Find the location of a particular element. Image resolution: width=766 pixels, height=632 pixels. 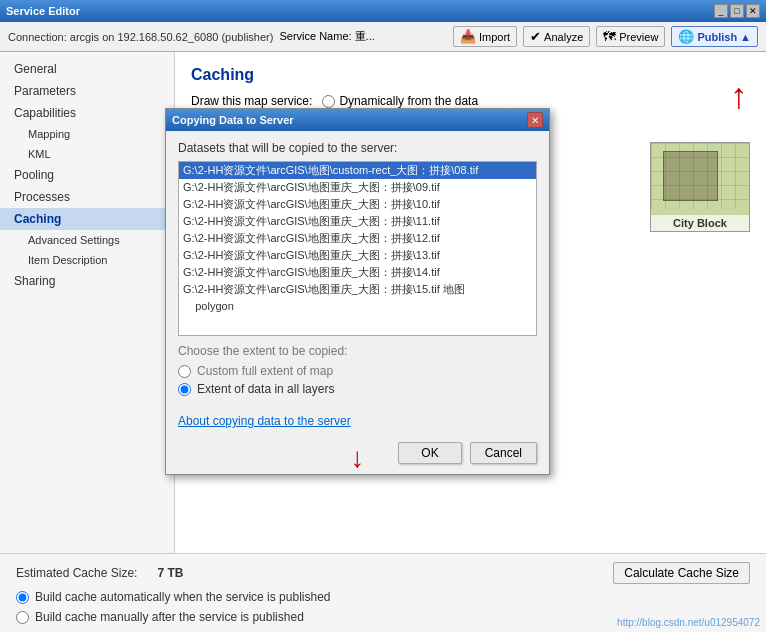

dialog-title-text: Copying Data to Server is located at coordinates (233, 120).